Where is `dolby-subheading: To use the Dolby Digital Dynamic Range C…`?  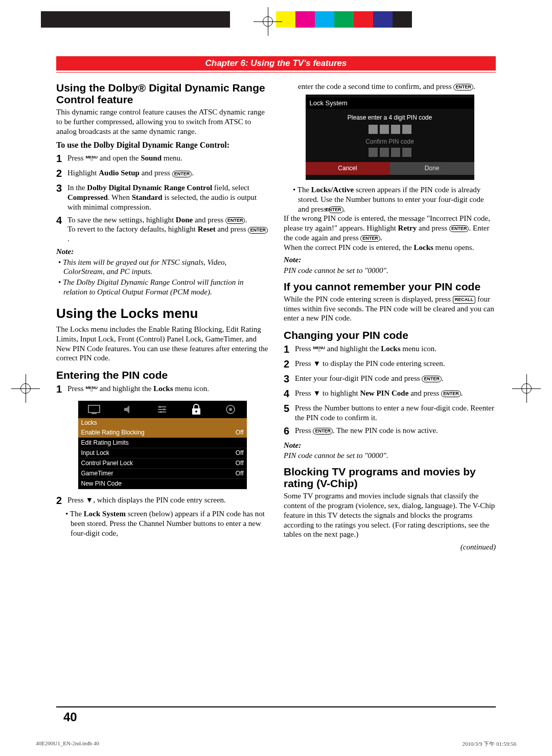
dolby-subheading: To use the Dolby Digital Dynamic Range C… is located at coordinates (163, 145).